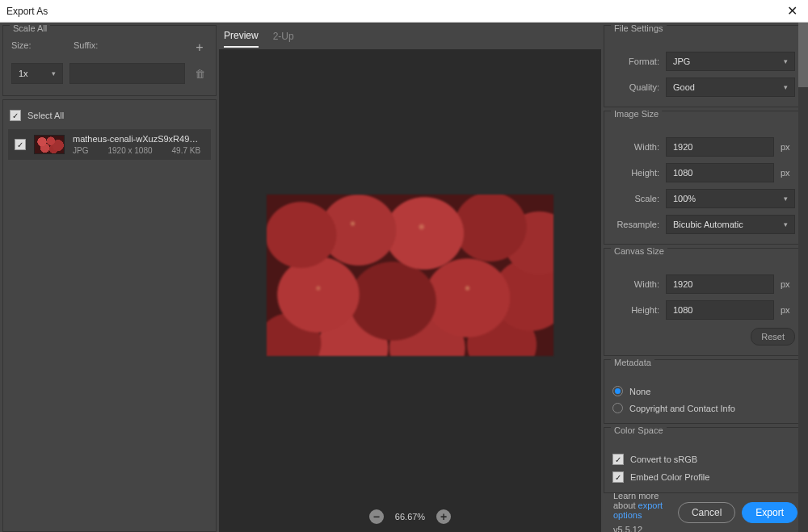 This screenshot has width=808, height=532. I want to click on embed-profile-checkbox: ✓ Embed Color Profile, so click(704, 477).